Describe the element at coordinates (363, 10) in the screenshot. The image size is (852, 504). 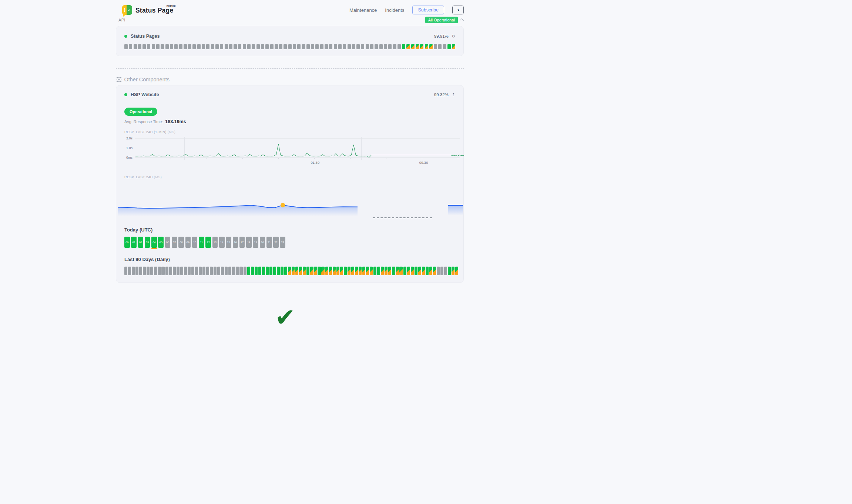
I see `nav-maintenance: Maintenance` at that location.